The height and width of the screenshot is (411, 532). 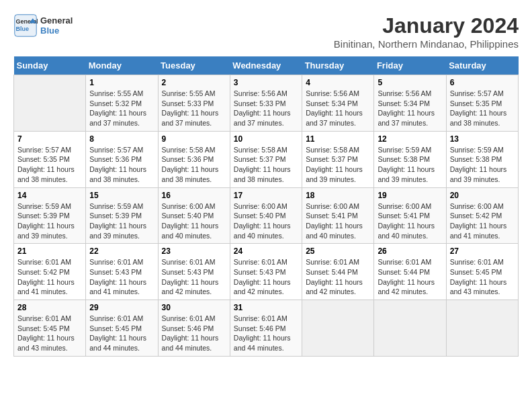 What do you see at coordinates (266, 109) in the screenshot?
I see `day-info: Sunrise: 5:56 AMSunset: 5:33 PMDaylight:…` at bounding box center [266, 109].